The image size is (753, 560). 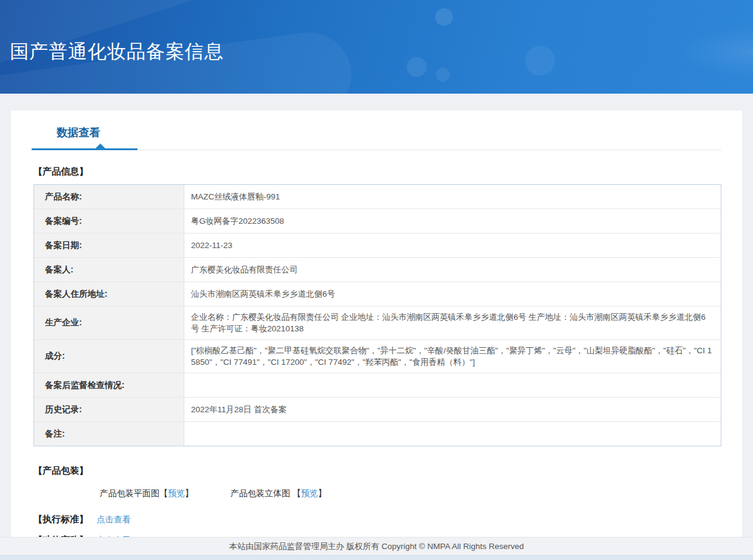 What do you see at coordinates (411, 494) in the screenshot?
I see `packaging-links-row: 产品包装平面图【预览】 产品包装立体图 【预览】` at bounding box center [411, 494].